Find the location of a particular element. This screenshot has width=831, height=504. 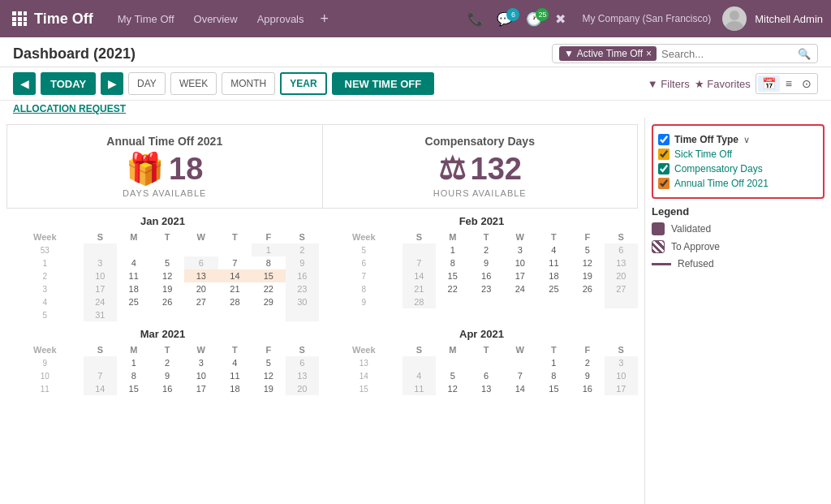

calendar-day: 28 is located at coordinates (235, 302).